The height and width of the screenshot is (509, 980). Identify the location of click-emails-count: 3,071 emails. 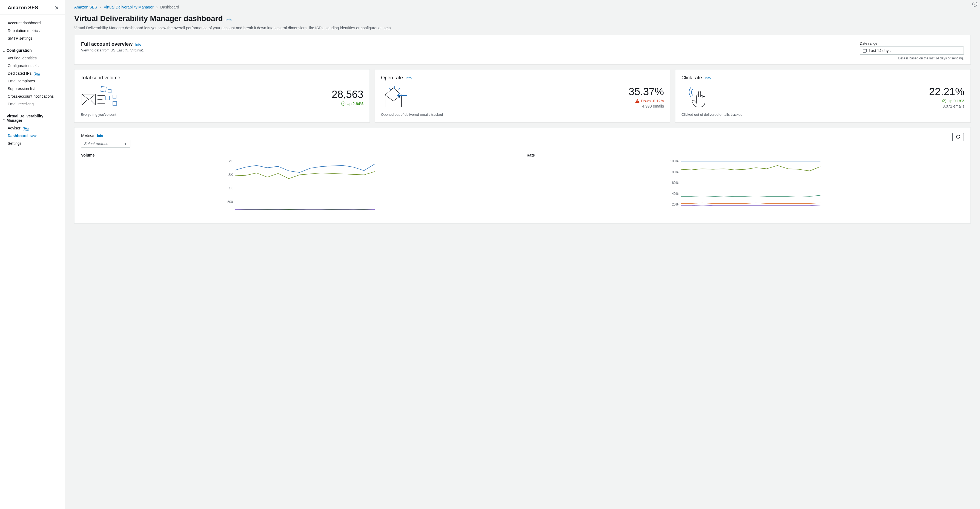
(947, 106).